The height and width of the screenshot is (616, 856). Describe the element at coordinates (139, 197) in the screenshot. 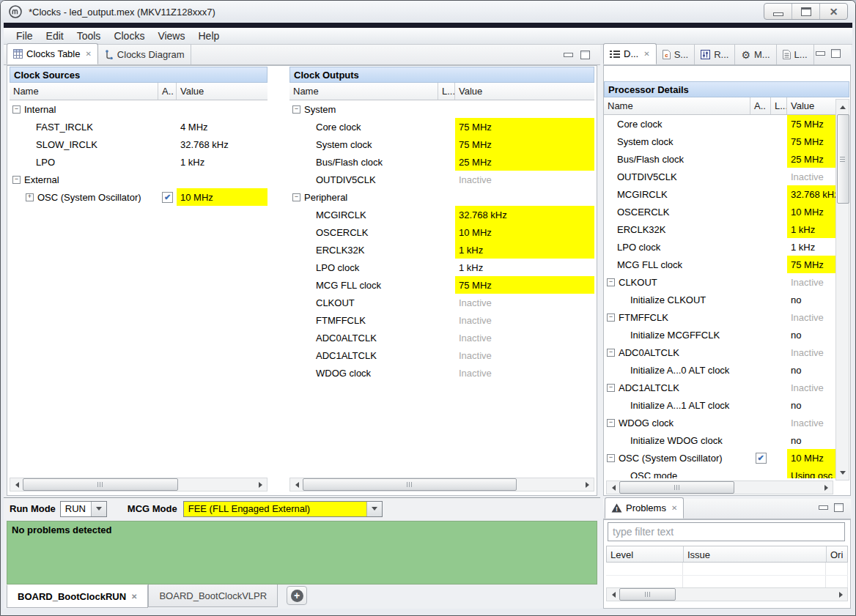

I see `table-row: +OSC (System Oscillator)✔10 MHz` at that location.